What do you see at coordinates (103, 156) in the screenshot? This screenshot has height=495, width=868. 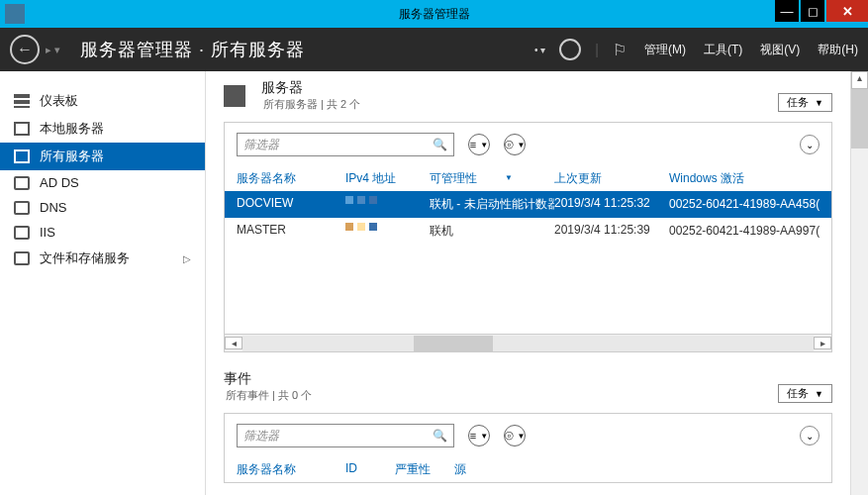 I see `sidebar-item-all-servers: 所有服务器` at bounding box center [103, 156].